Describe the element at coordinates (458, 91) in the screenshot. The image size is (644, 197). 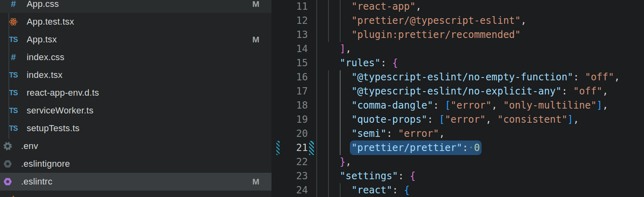
I see `code-line: 17 "@typescript-eslint/no-explicit-any":…` at that location.